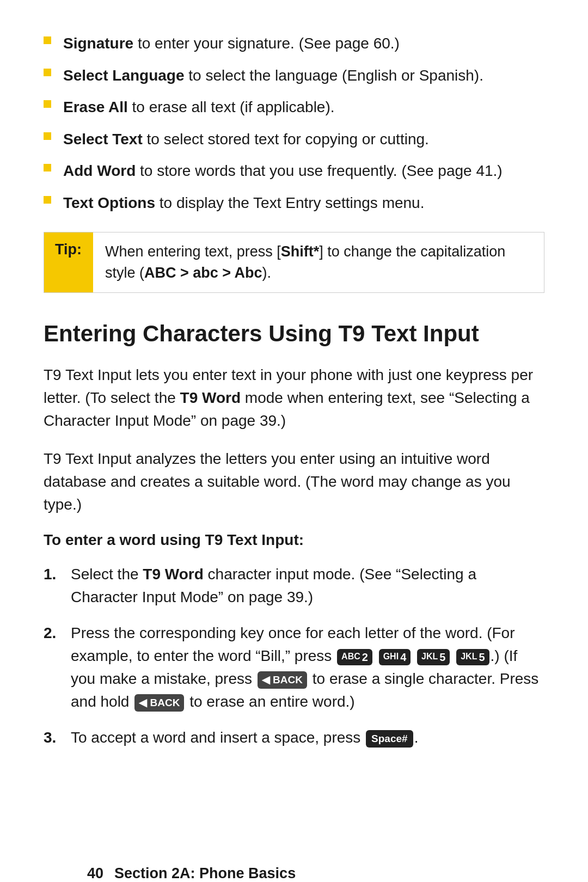 The height and width of the screenshot is (882, 588). What do you see at coordinates (294, 334) in the screenshot?
I see `section-heading: Entering Characters Using T9 Text Input` at bounding box center [294, 334].